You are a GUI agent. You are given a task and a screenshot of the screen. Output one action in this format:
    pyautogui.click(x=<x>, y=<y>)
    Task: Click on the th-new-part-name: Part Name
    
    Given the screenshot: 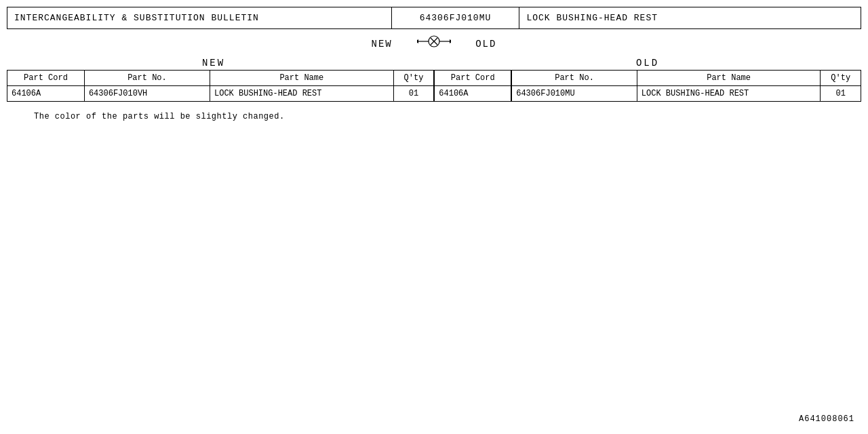 What is the action you would take?
    pyautogui.click(x=302, y=79)
    